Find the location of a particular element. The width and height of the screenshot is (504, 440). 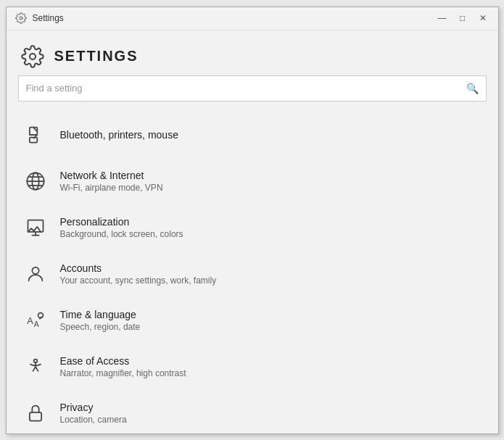

personalization-subtitle: Background, lock screen, colors is located at coordinates (122, 234).